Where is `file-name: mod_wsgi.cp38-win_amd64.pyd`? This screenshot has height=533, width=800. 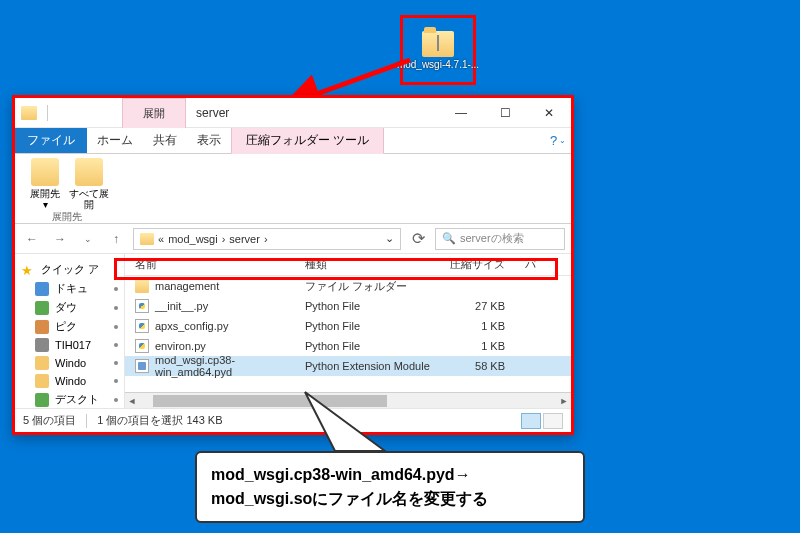
file-name: mod_wsgi.cp38-win_amd64.pyd is located at coordinates (225, 366).